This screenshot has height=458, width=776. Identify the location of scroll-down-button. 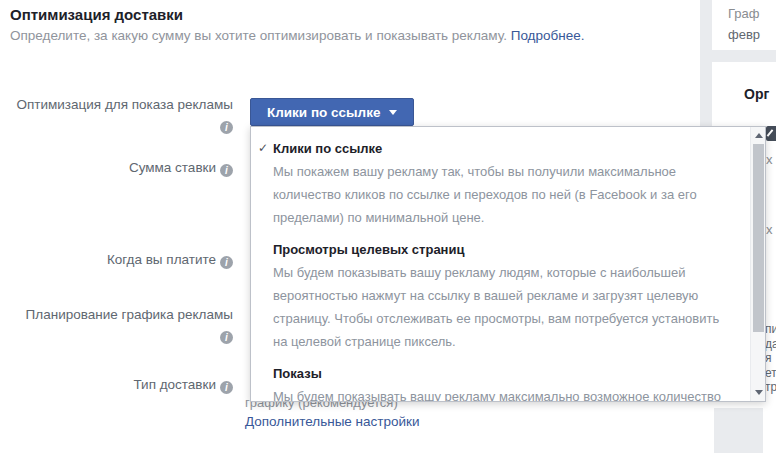
(758, 392).